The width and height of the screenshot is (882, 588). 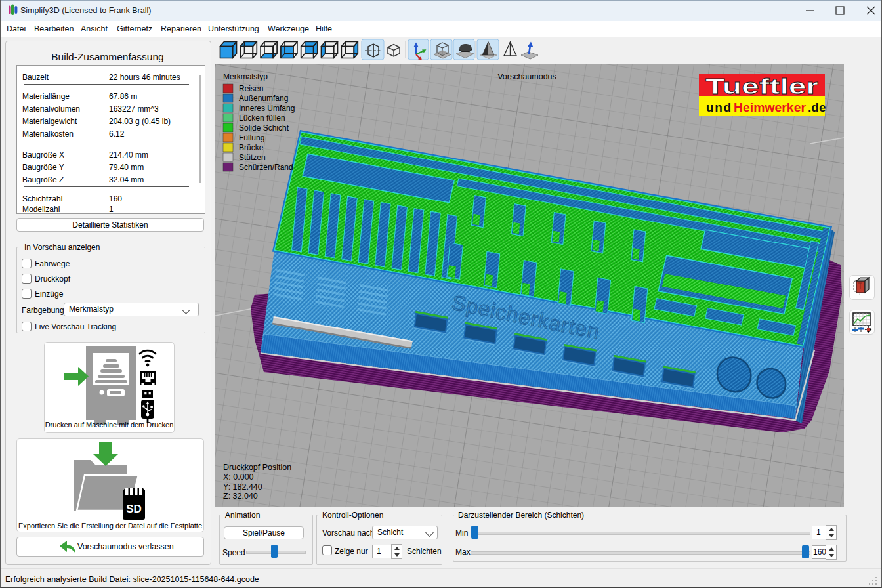 What do you see at coordinates (816, 108) in the screenshot?
I see `svg-text: .de` at bounding box center [816, 108].